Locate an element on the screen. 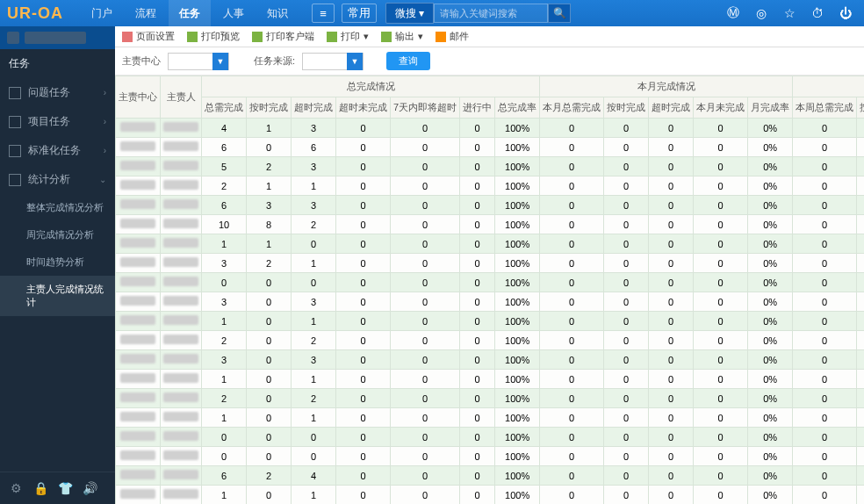  top-util-icon: ⏱ is located at coordinates (817, 13).